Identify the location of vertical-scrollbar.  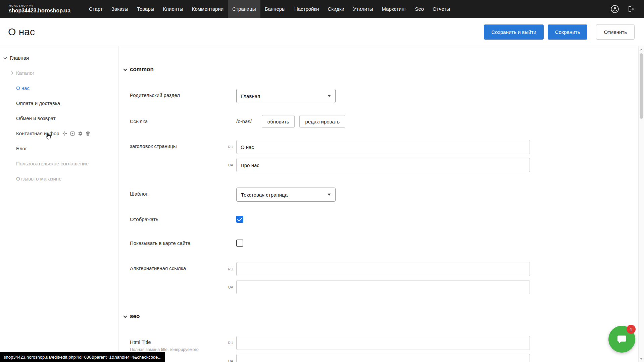
(641, 204).